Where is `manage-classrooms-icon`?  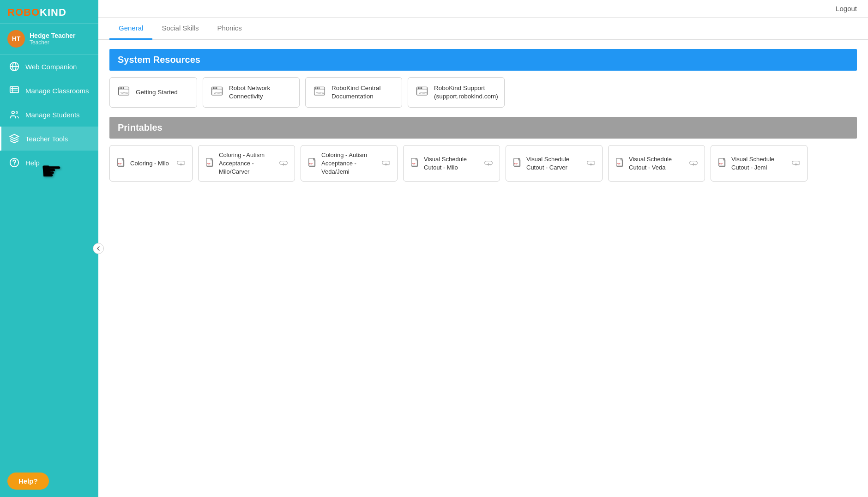
manage-classrooms-icon is located at coordinates (14, 91).